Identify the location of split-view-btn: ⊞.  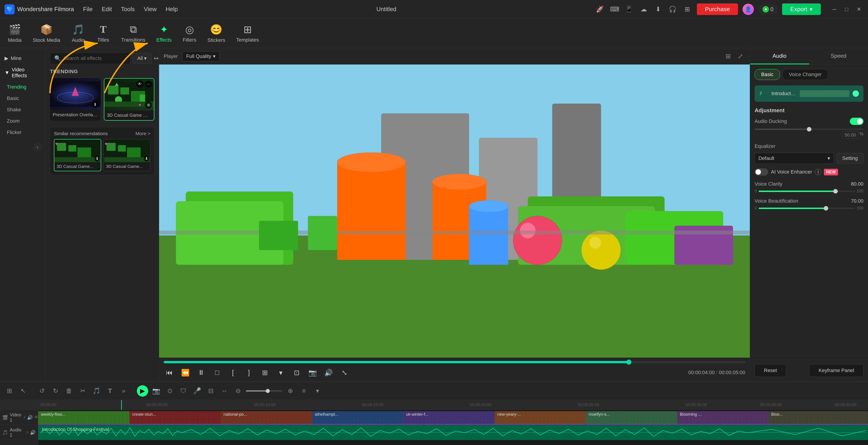
(728, 56).